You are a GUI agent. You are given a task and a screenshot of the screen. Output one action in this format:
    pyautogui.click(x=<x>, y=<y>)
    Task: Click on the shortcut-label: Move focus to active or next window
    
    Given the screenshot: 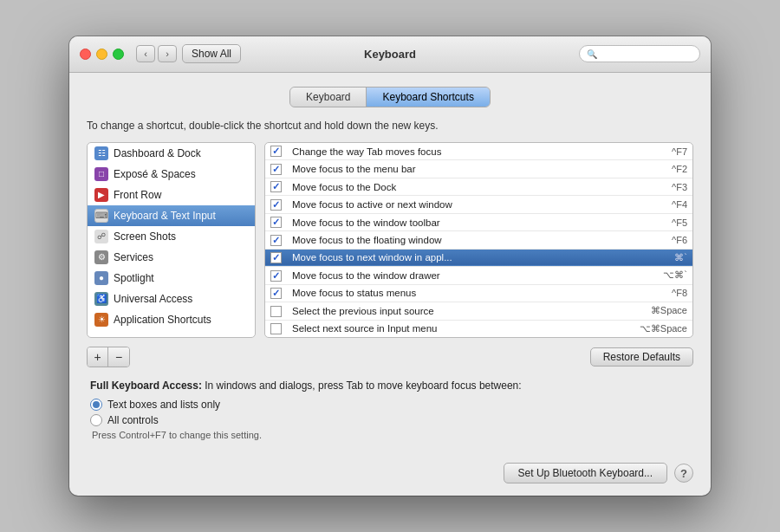 What is the action you would take?
    pyautogui.click(x=439, y=204)
    